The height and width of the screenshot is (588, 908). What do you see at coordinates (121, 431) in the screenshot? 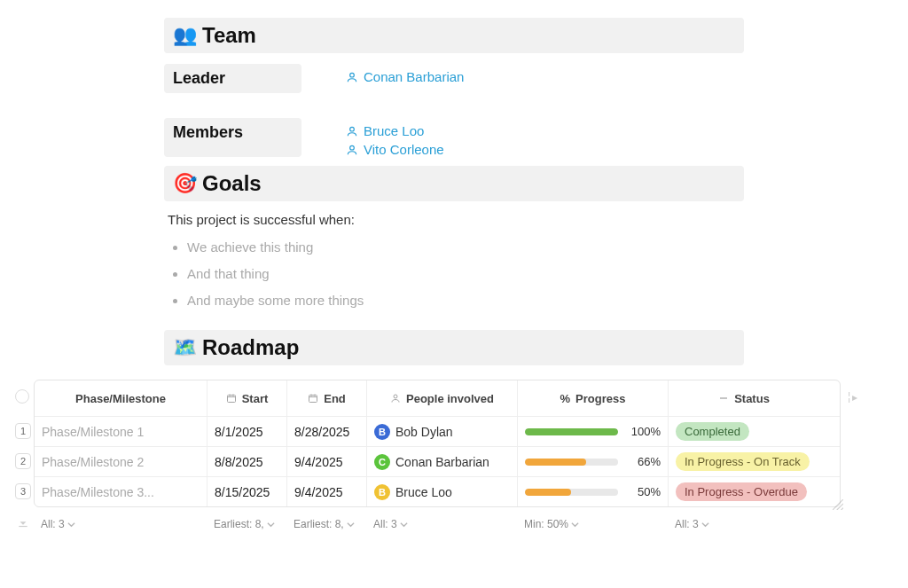
I see `cell-phase: Phase/Milestone 1` at bounding box center [121, 431].